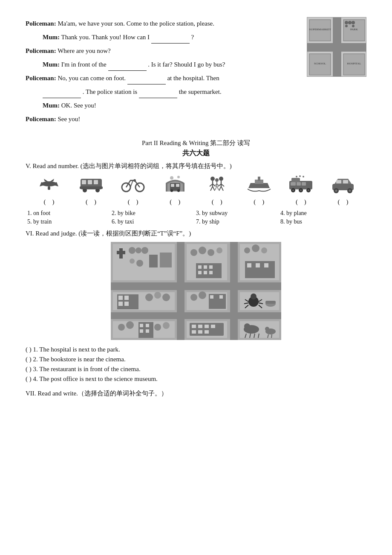 Image resolution: width=392 pixels, height=555 pixels. I want to click on paren-4: ( ) 4., so click(32, 379).